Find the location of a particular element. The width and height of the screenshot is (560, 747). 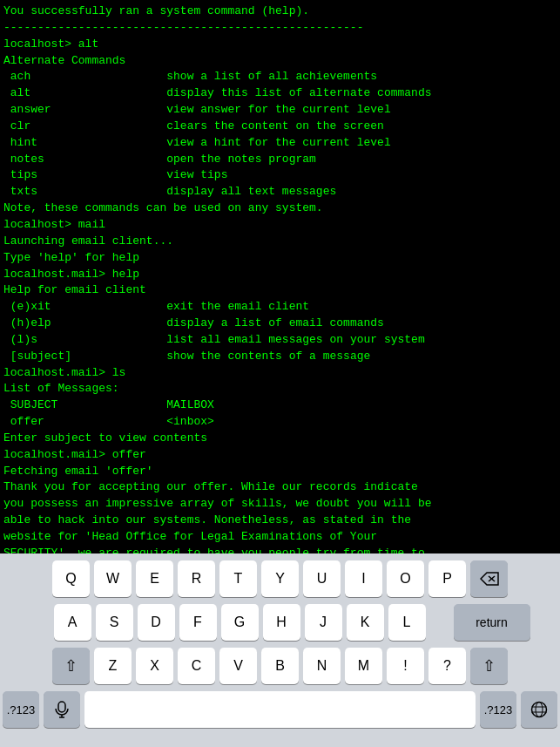

key-return: return is located at coordinates (492, 622).